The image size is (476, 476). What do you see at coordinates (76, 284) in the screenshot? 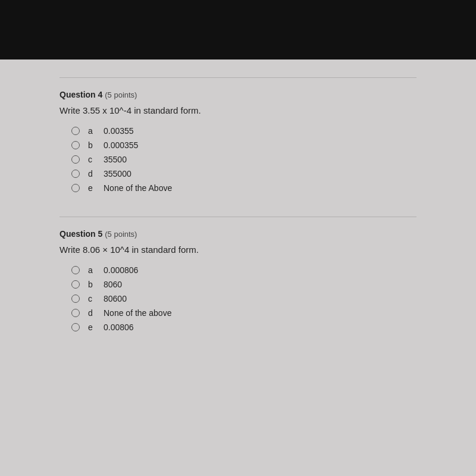
I see `radio-5b` at bounding box center [76, 284].